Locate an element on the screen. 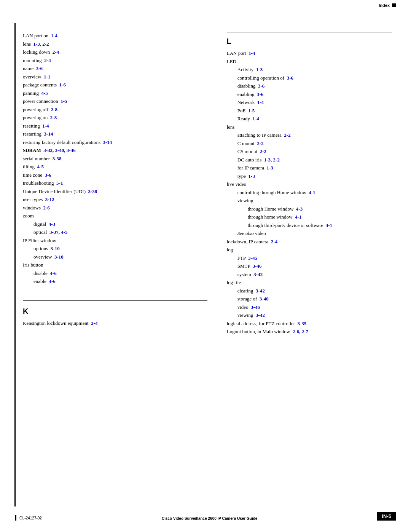  list-item: clearing 3-42 is located at coordinates (315, 291).